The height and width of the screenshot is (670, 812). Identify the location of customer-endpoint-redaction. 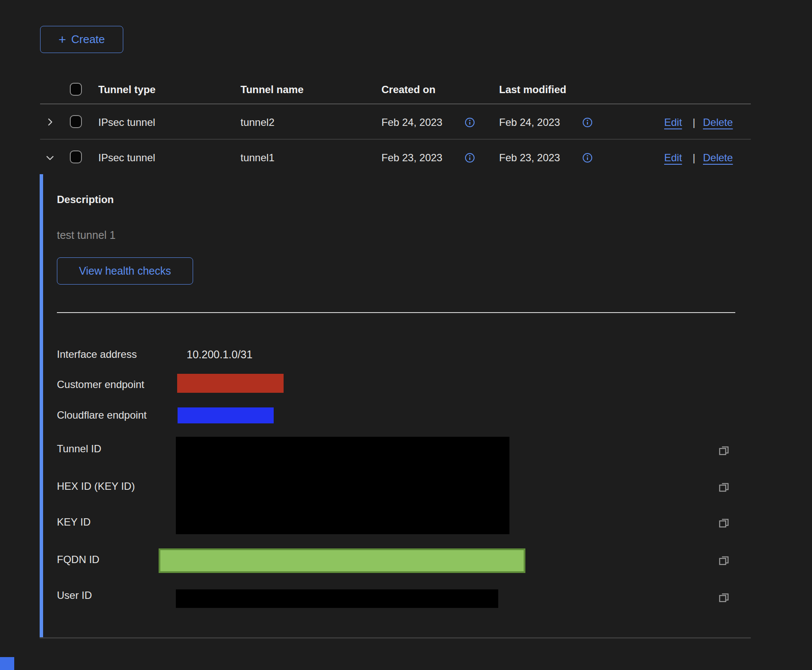
(230, 383).